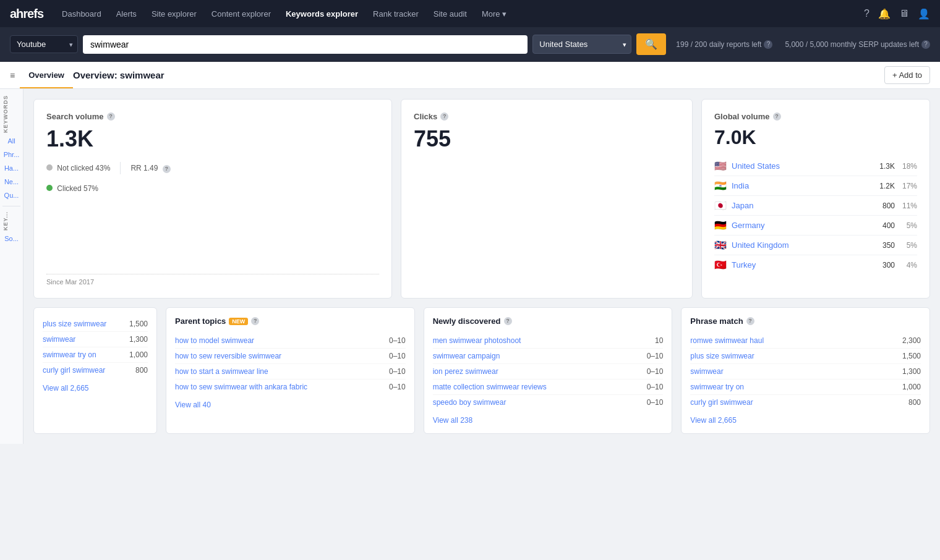 The width and height of the screenshot is (940, 560). I want to click on sidebar-item-questions: Qu..., so click(11, 195).